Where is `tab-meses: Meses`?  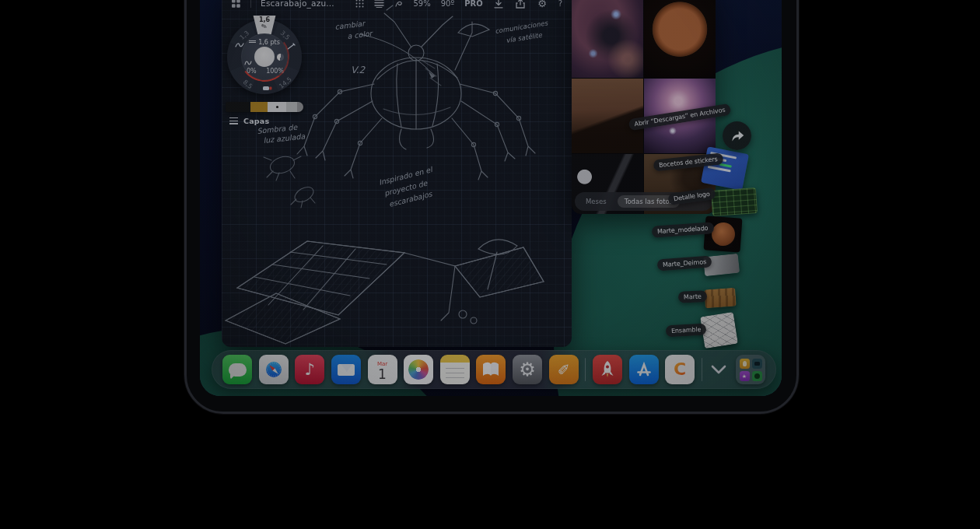
tab-meses: Meses is located at coordinates (596, 201).